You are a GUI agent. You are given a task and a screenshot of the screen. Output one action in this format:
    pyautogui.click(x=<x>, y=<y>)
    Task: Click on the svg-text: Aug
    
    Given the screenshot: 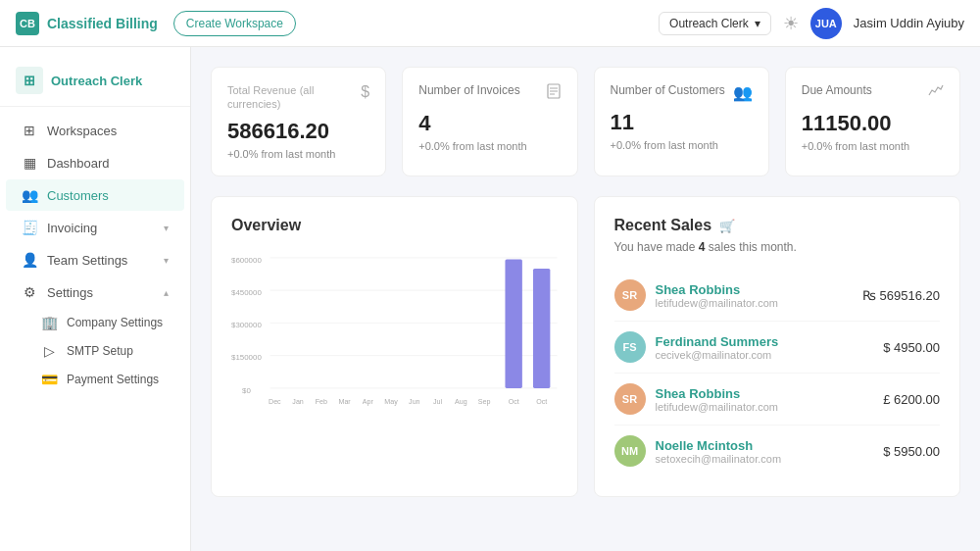 What is the action you would take?
    pyautogui.click(x=461, y=402)
    